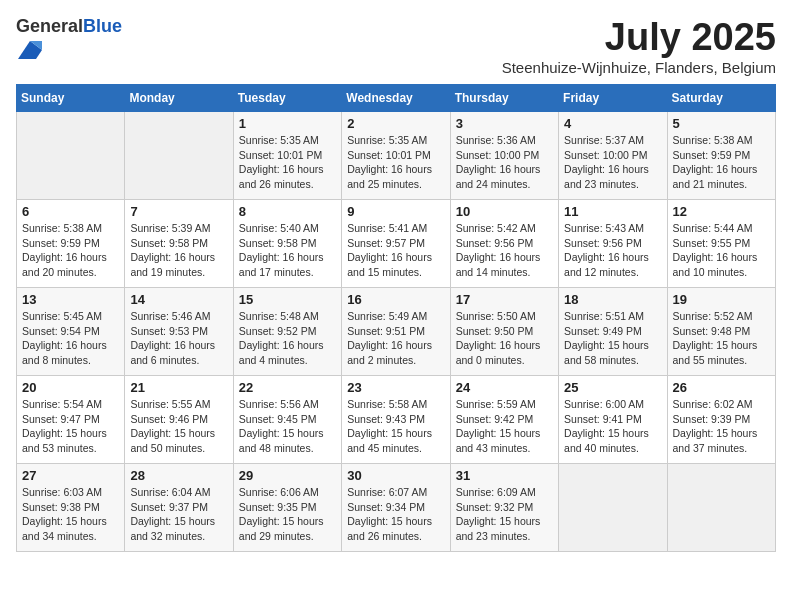  What do you see at coordinates (178, 514) in the screenshot?
I see `day-info: Sunrise: 6:04 AMSunset: 9:37 PMDaylight:…` at bounding box center [178, 514].